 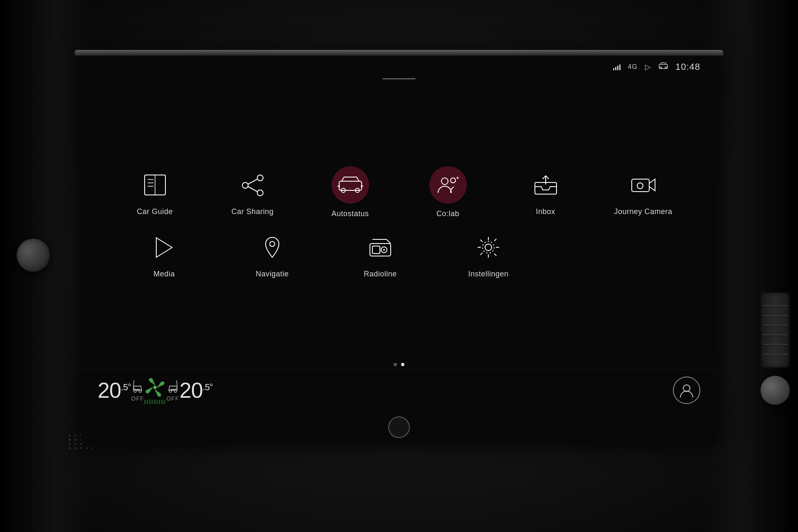 I want to click on climate-seat-left: OFF, so click(x=138, y=390).